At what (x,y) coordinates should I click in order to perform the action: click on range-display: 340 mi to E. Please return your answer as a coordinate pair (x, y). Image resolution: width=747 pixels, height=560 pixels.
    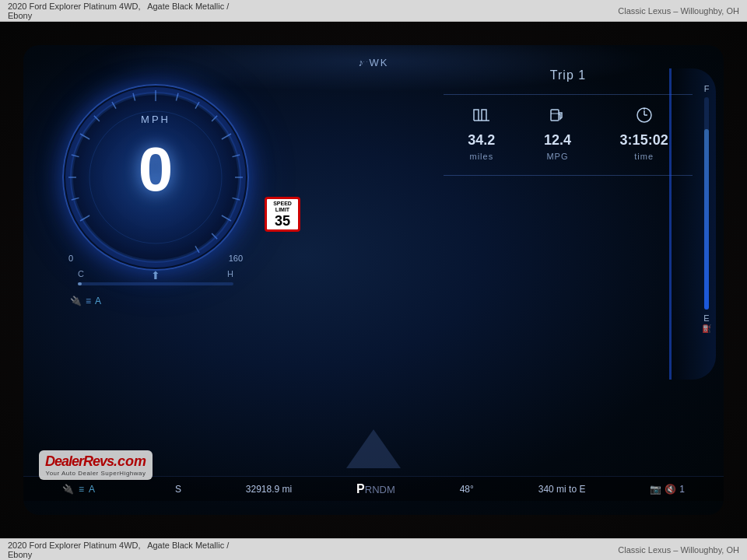
    Looking at the image, I should click on (562, 489).